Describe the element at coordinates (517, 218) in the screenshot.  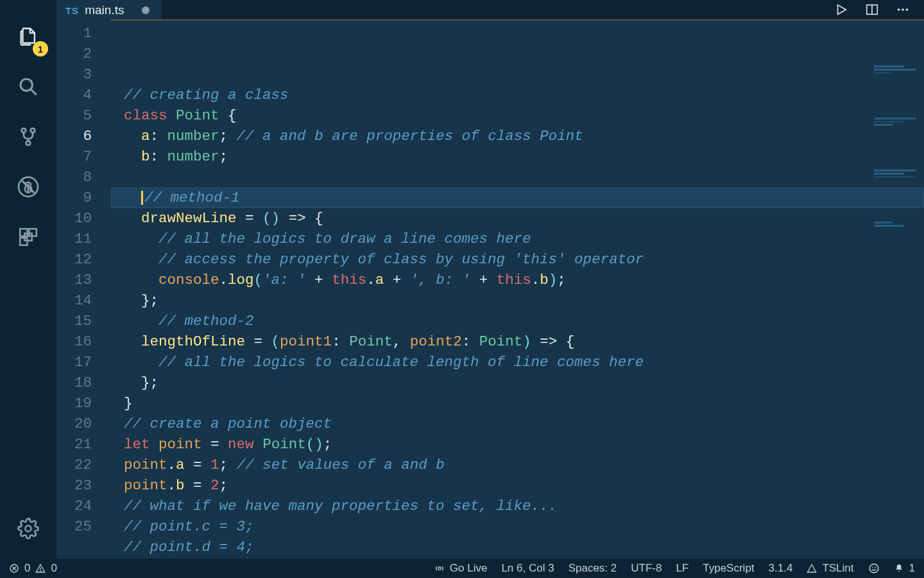
I see `code-line: drawNewLine = () => {` at that location.